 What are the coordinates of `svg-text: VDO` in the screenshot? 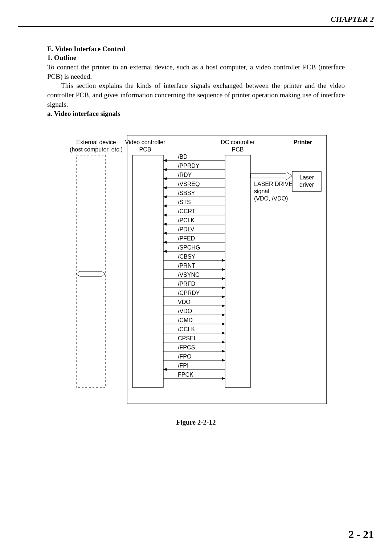 It's located at (184, 302).